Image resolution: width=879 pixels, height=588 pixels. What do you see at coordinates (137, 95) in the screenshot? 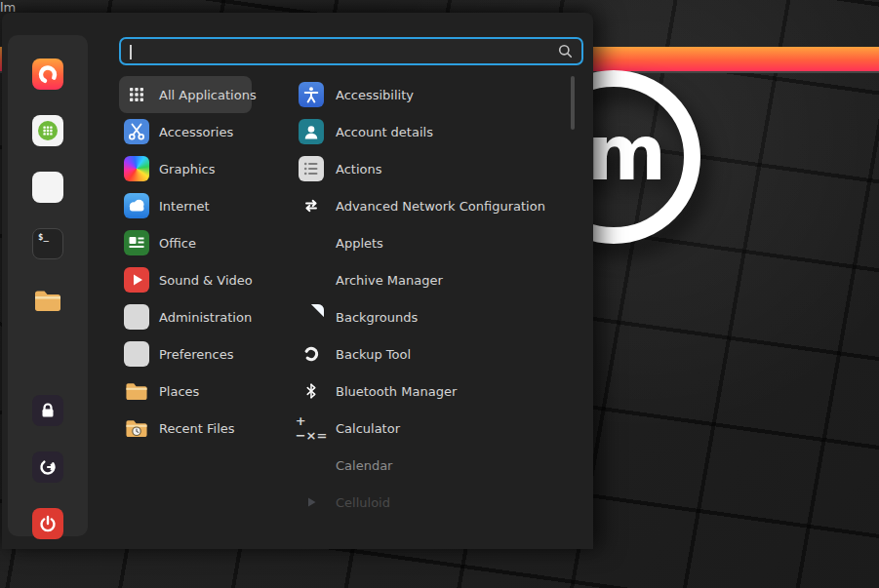
I see `all-applications-grid-icon` at bounding box center [137, 95].